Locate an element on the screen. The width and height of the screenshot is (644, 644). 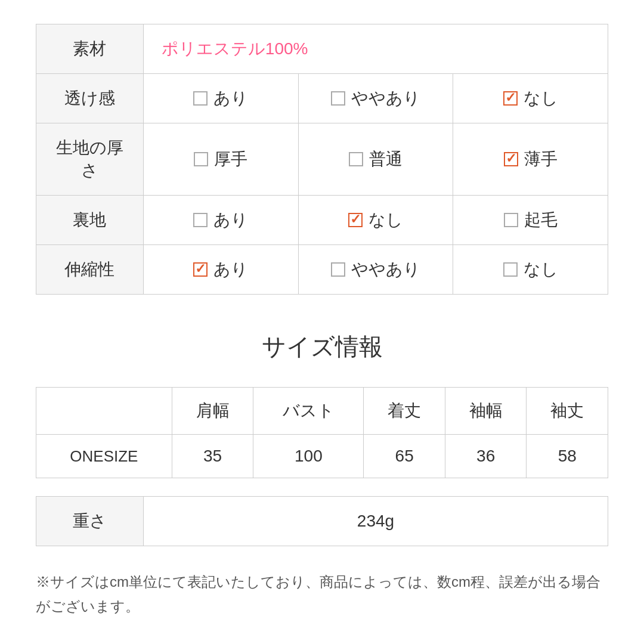
lining-row: 裏地 あり なし 起毛 is located at coordinates (322, 221).